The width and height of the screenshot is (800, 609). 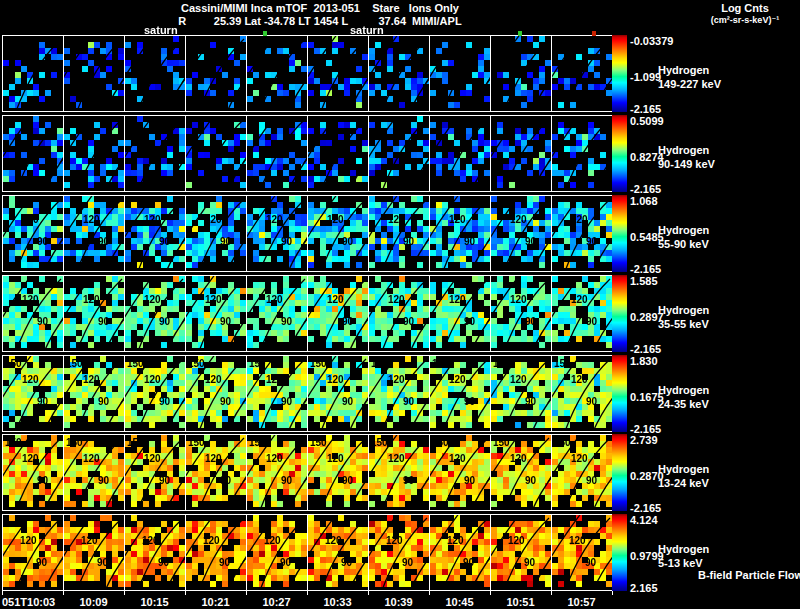 What do you see at coordinates (644, 440) in the screenshot?
I see `colorbar-tick-max: 2.739` at bounding box center [644, 440].